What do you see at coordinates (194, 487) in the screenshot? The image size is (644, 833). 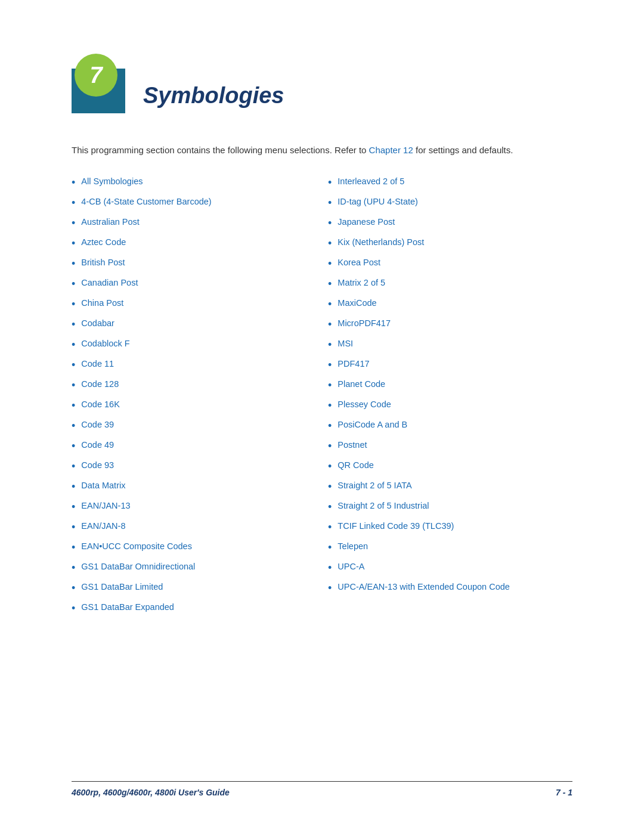 I see `list-item: •Data Matrix` at bounding box center [194, 487].